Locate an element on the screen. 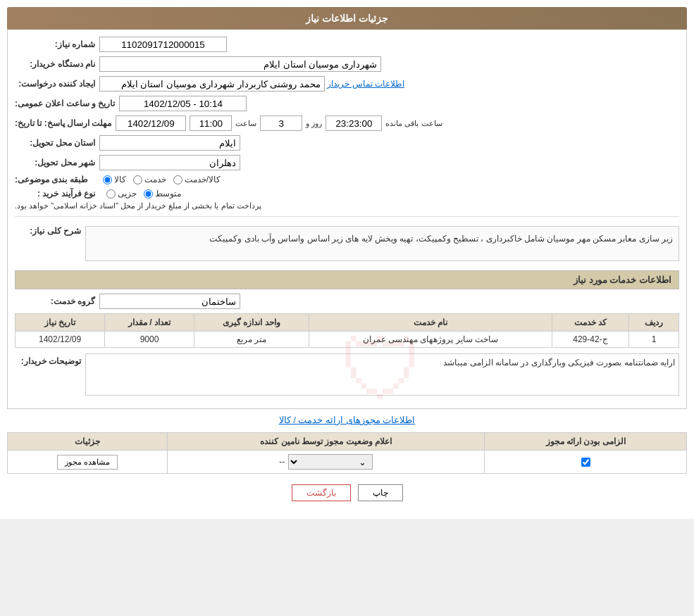 The image size is (694, 616). province-input is located at coordinates (170, 143).